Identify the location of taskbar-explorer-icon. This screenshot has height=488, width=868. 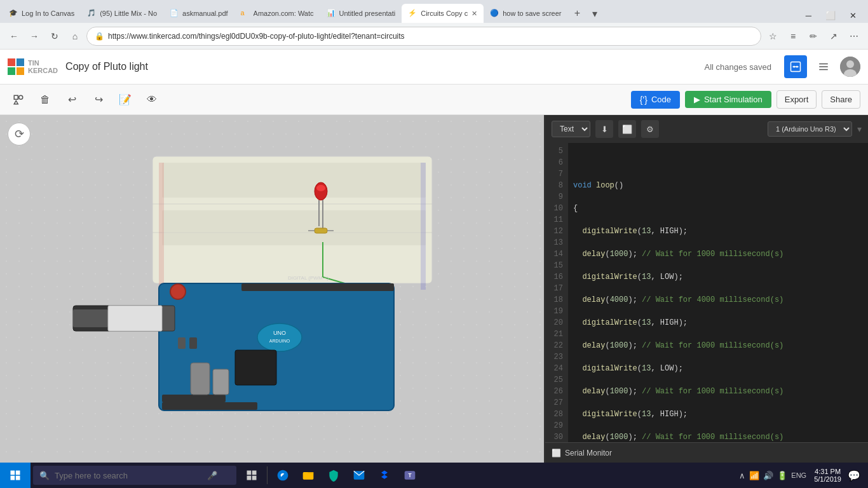
(308, 475).